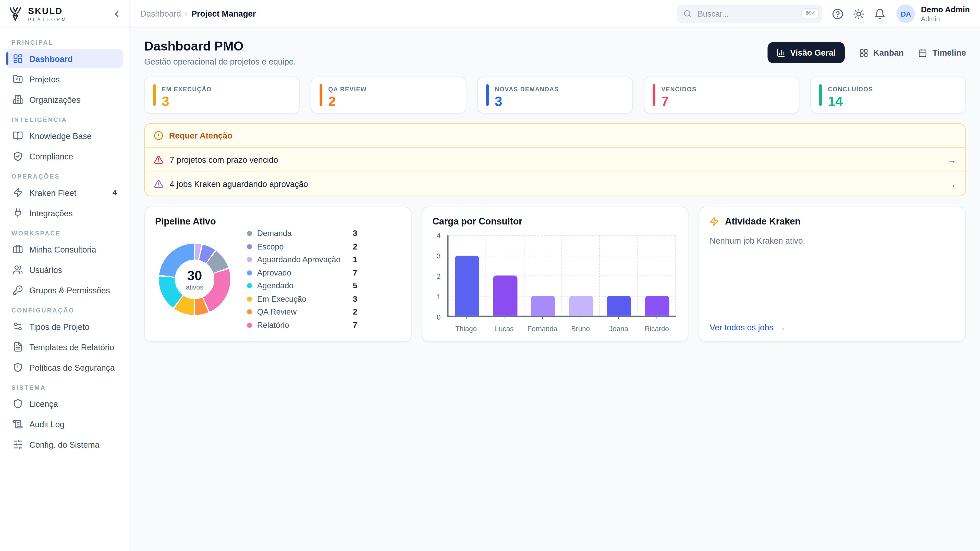 Image resolution: width=980 pixels, height=551 pixels. Describe the element at coordinates (65, 424) in the screenshot. I see `sidebar-item-audit-log: Audit Log` at that location.